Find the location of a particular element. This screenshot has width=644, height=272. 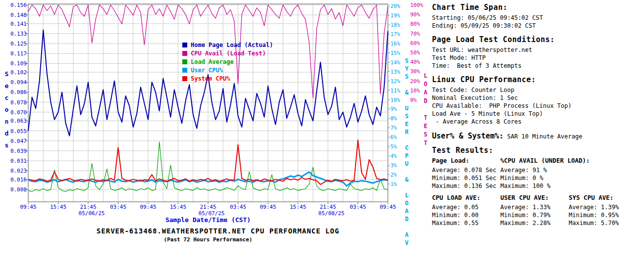

info-line: Starting: 05/06/25 09:45:02 CST is located at coordinates (537, 18).